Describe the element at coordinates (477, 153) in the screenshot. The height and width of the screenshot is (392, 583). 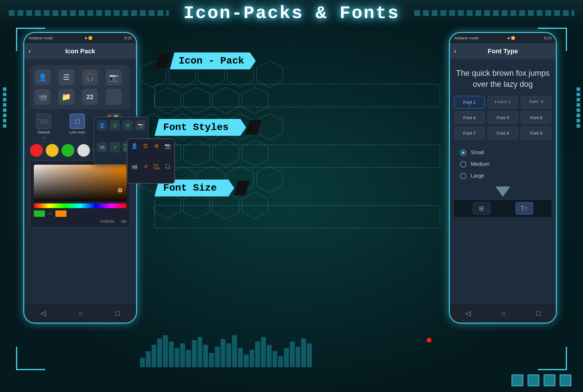
I see `radio-small-label: Small` at that location.